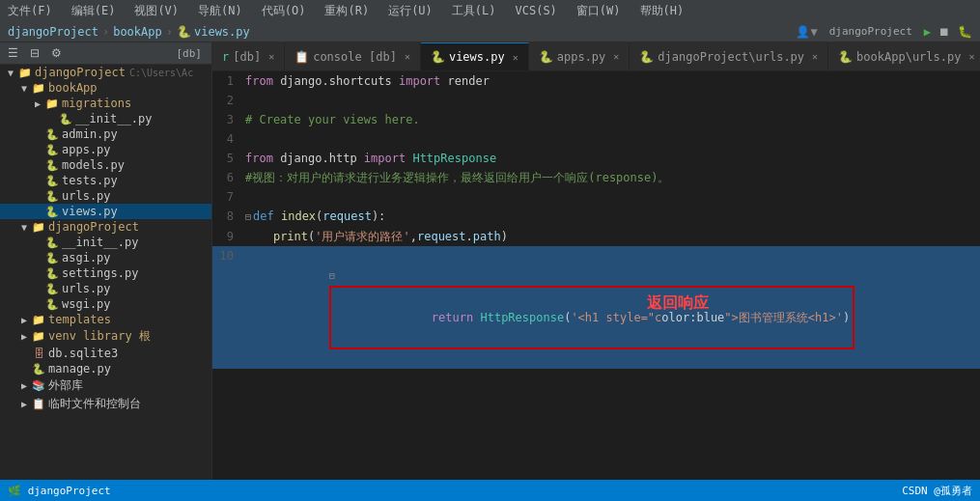 This screenshot has height=501, width=980. I want to click on tree-item-db: 🗄 db.sqlite3, so click(106, 353).